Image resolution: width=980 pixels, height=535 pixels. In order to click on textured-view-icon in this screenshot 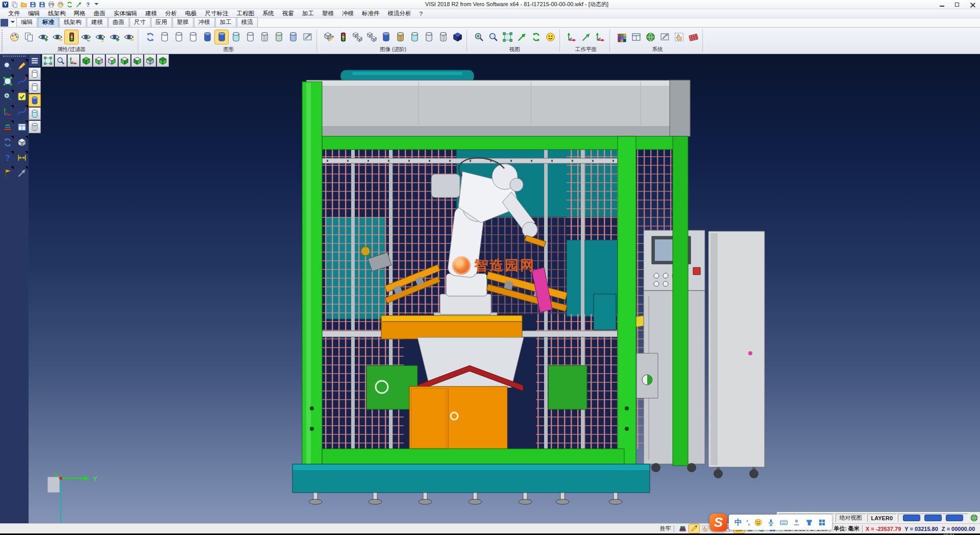, I will do `click(400, 37)`.